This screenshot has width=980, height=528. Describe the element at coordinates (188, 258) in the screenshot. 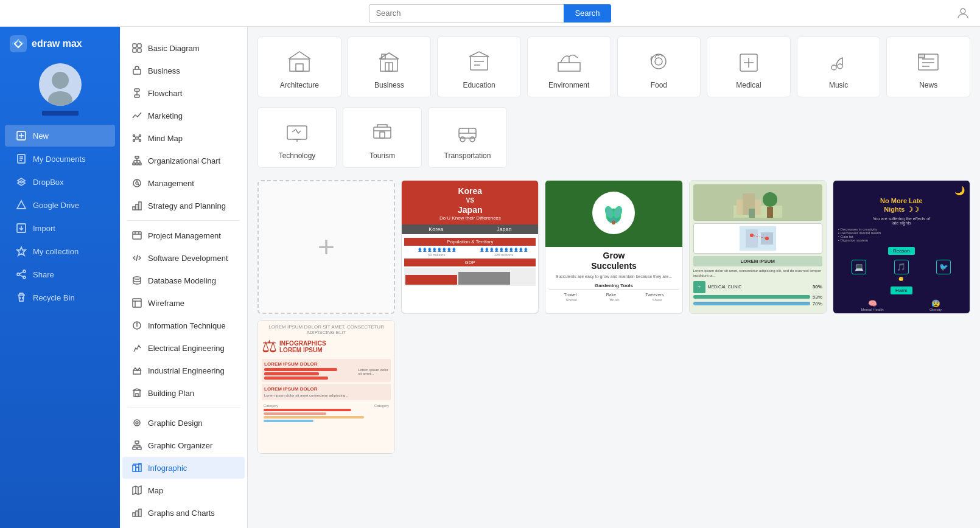

I see `mid-nav-software-label: Software Development` at that location.